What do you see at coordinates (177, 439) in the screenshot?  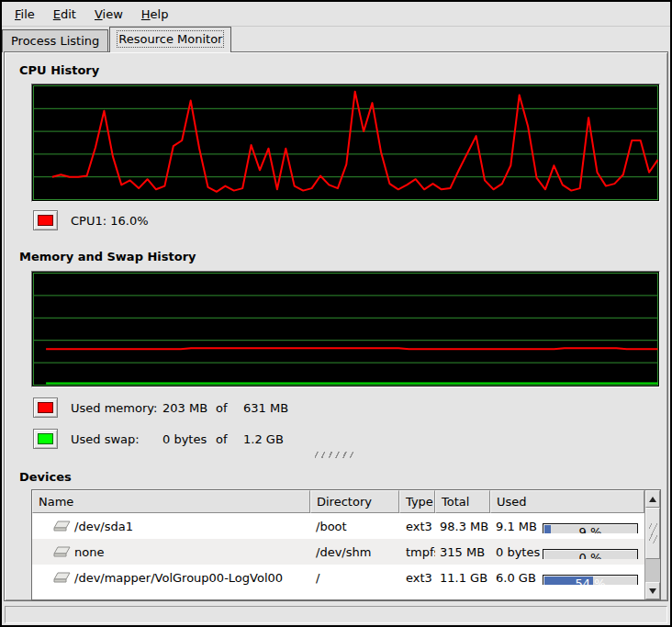 I see `swap-legend-text: Used swap: 0 bytes of 1.2 GB` at bounding box center [177, 439].